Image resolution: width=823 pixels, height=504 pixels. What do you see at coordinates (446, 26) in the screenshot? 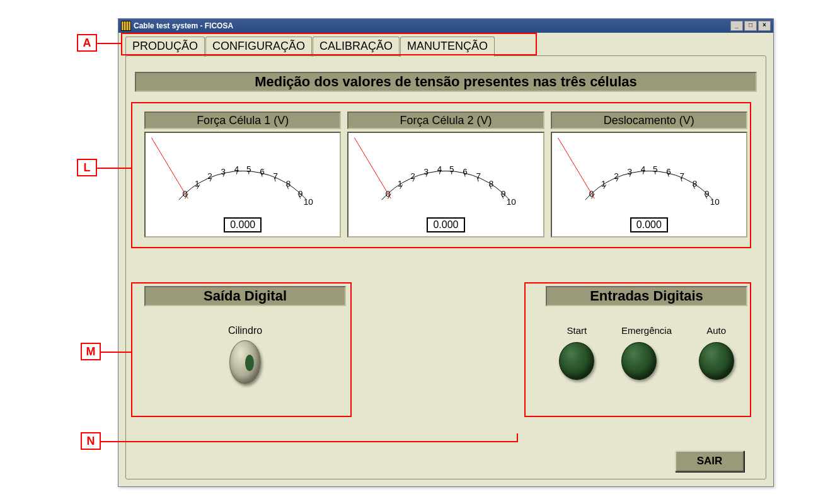
I see `titlebar: Cable test system - FICOSA _ □ ×` at bounding box center [446, 26].